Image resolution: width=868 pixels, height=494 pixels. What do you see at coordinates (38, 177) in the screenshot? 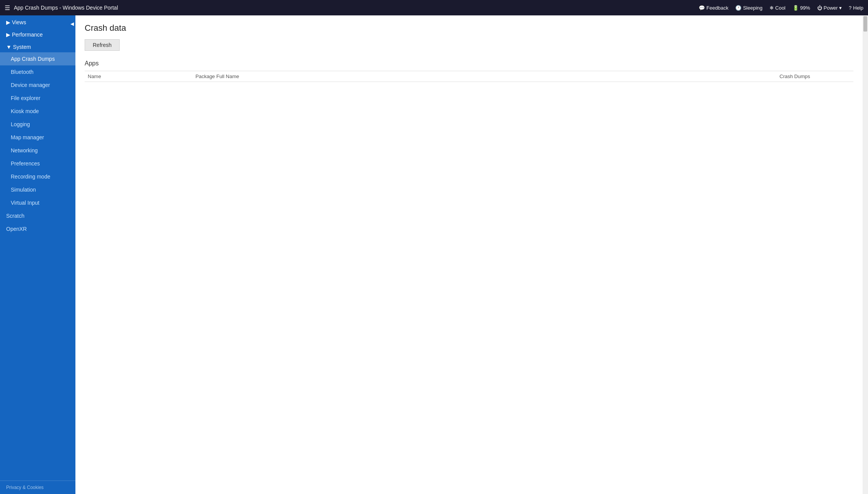
I see `sidebar-item-recording-mode: Recording mode` at bounding box center [38, 177].